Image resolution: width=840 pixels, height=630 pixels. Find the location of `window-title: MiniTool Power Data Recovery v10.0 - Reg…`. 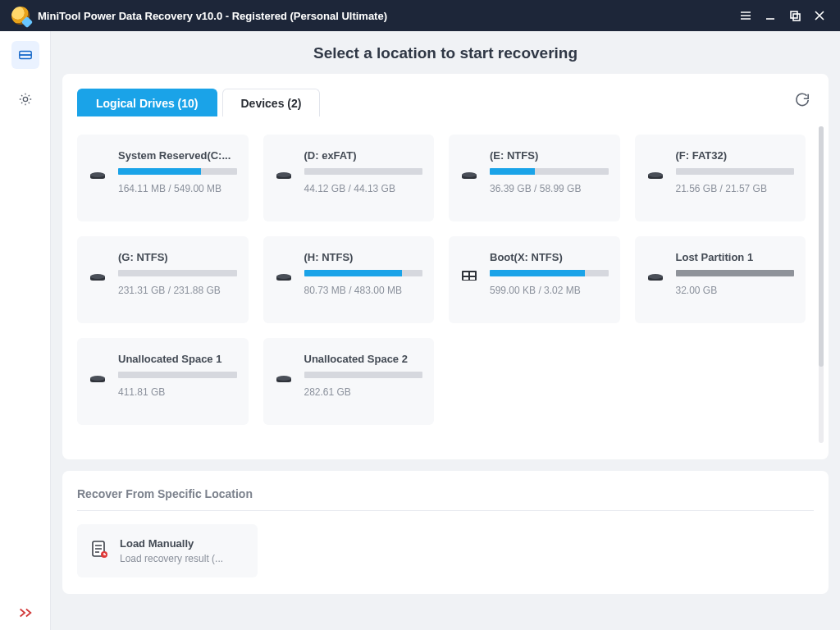

window-title: MiniTool Power Data Recovery v10.0 - Reg… is located at coordinates (212, 16).